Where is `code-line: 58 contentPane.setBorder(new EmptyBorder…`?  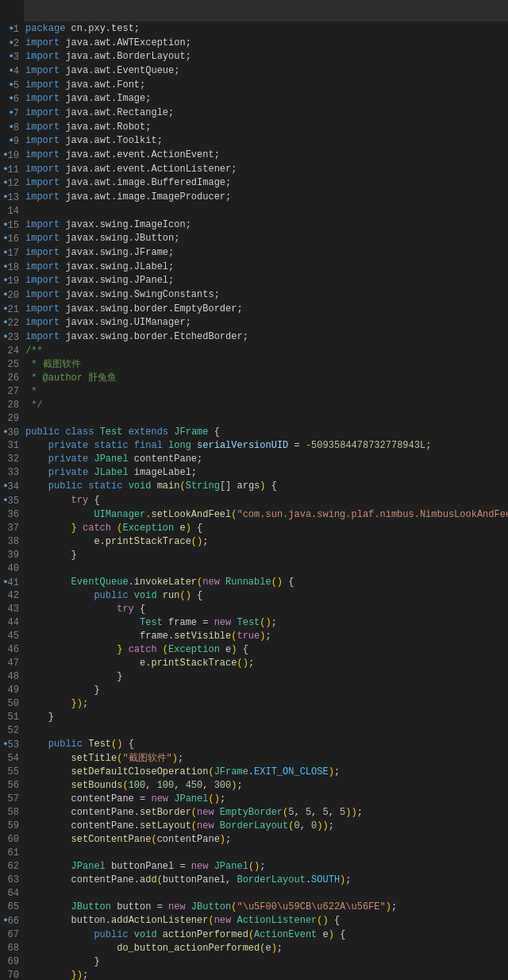 code-line: 58 contentPane.setBorder(new EmptyBorder… is located at coordinates (254, 813).